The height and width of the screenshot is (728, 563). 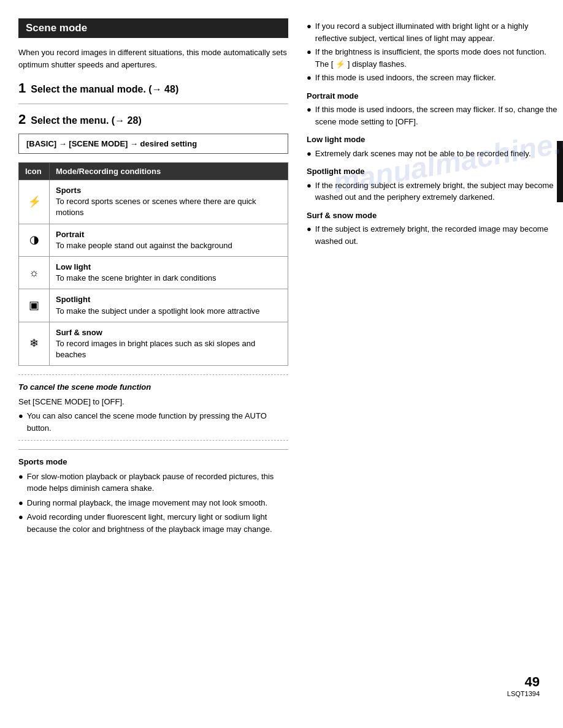 I want to click on notes-section: Sports mode ●For slow-motion playback or…, so click(x=153, y=492).